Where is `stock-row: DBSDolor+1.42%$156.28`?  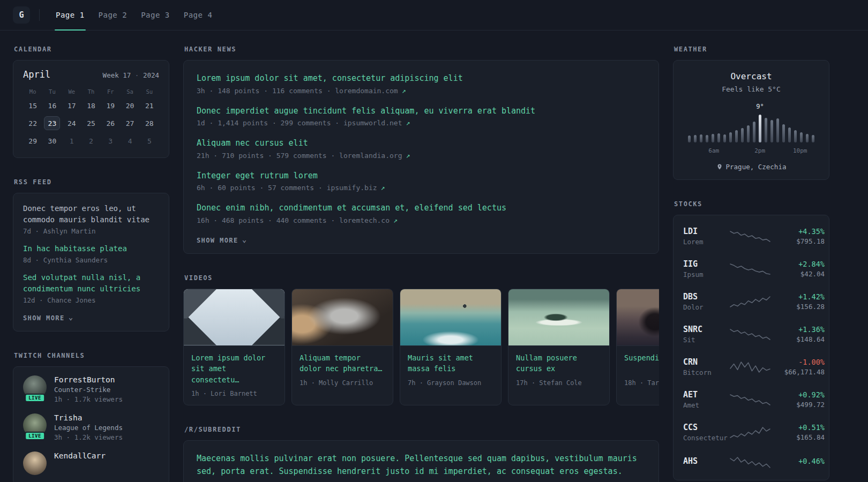 stock-row: DBSDolor+1.42%$156.28 is located at coordinates (751, 301).